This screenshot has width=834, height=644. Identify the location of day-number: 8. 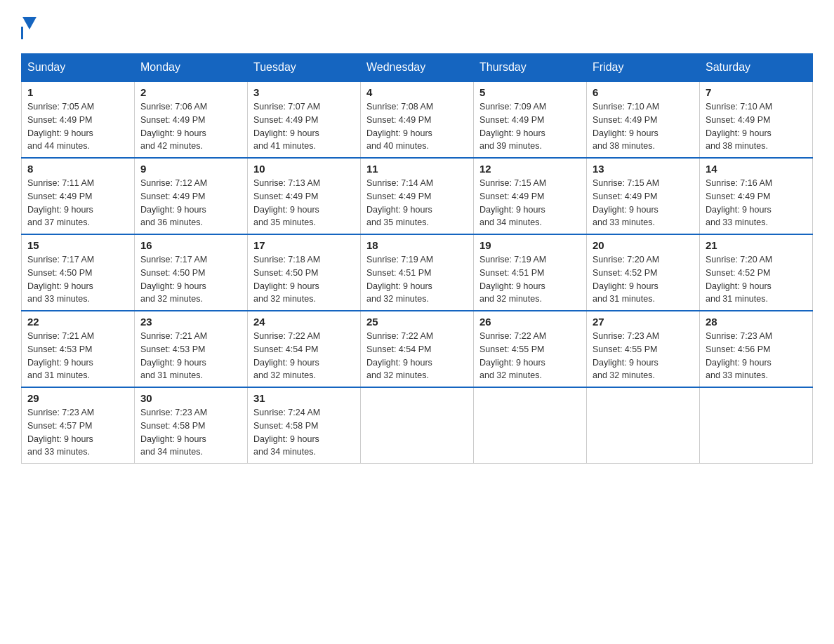
(78, 168).